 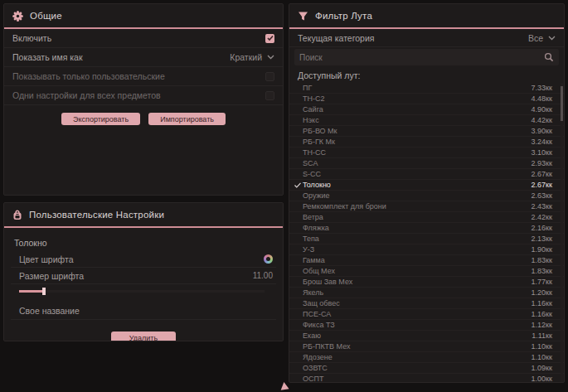 What do you see at coordinates (269, 259) in the screenshot?
I see `color-wheel-icon` at bounding box center [269, 259].